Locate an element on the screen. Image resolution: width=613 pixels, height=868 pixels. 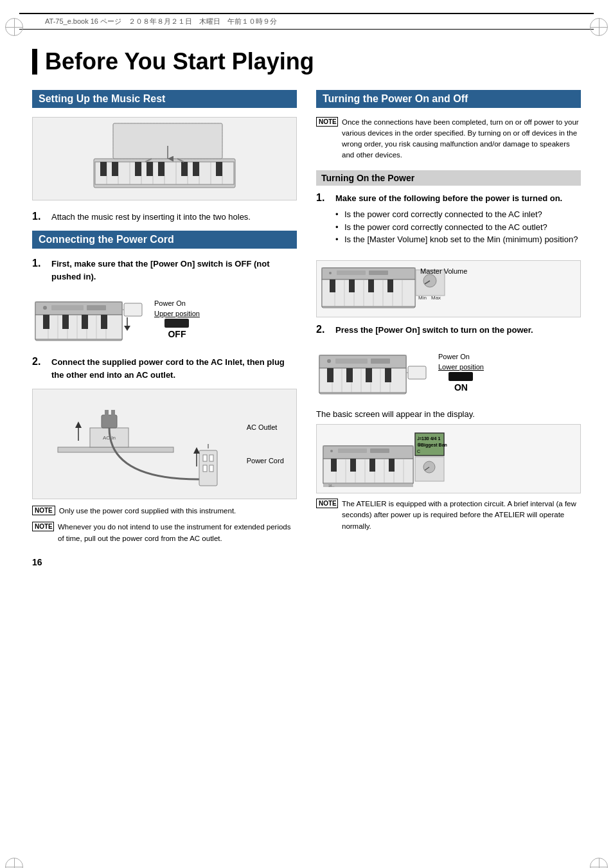
note3-label: NOTE is located at coordinates (327, 504).